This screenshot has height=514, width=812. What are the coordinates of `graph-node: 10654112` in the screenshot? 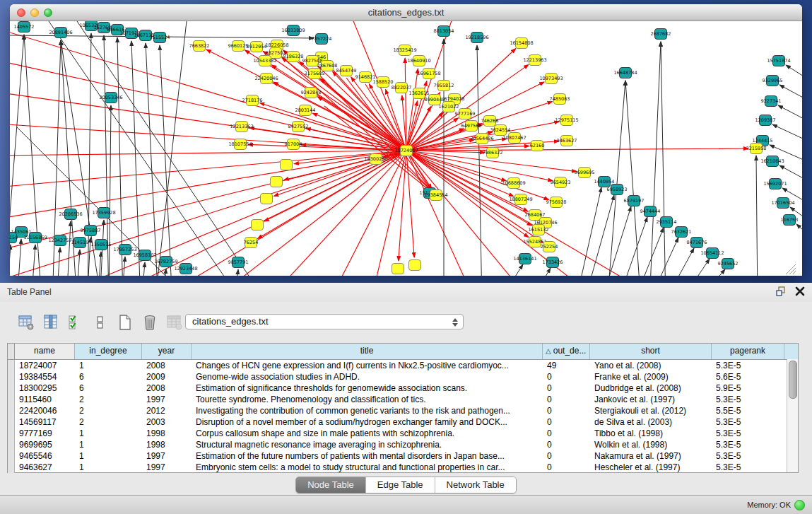 It's located at (712, 253).